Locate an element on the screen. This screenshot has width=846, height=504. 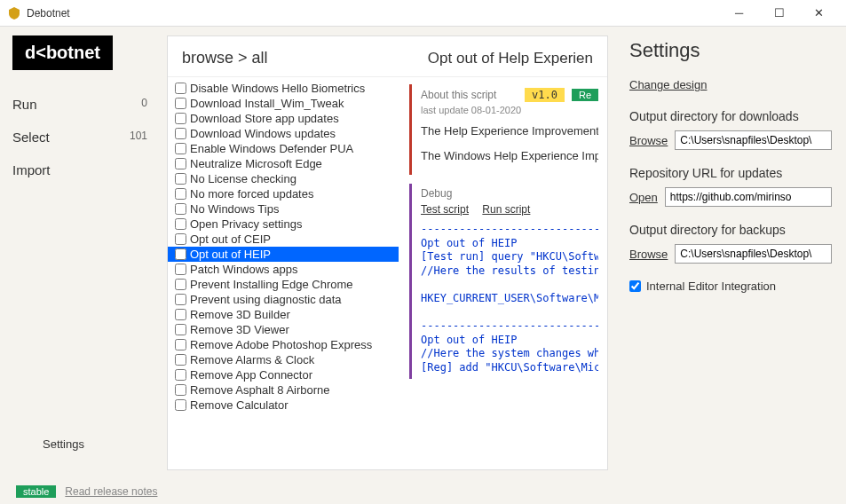
script-item: Remove Adobe Photoshop Express is located at coordinates (283, 344).